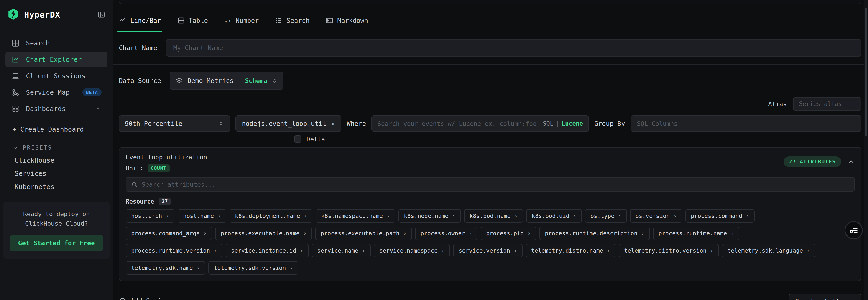 This screenshot has width=868, height=300. I want to click on panel-header-right: 27 ATTRIBUTES, so click(819, 161).